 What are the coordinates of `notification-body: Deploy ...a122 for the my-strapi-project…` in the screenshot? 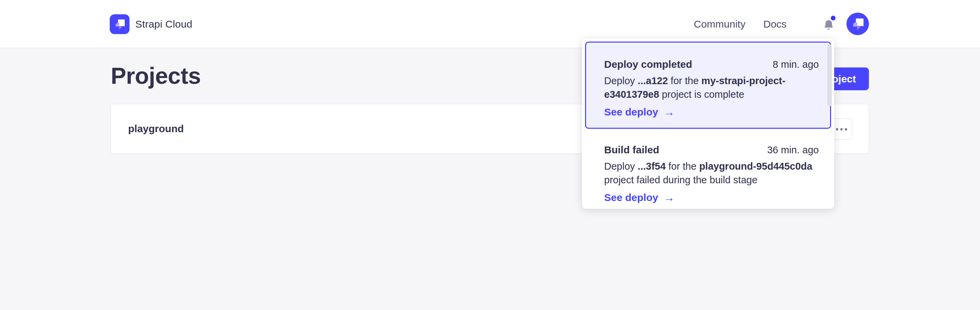 It's located at (711, 87).